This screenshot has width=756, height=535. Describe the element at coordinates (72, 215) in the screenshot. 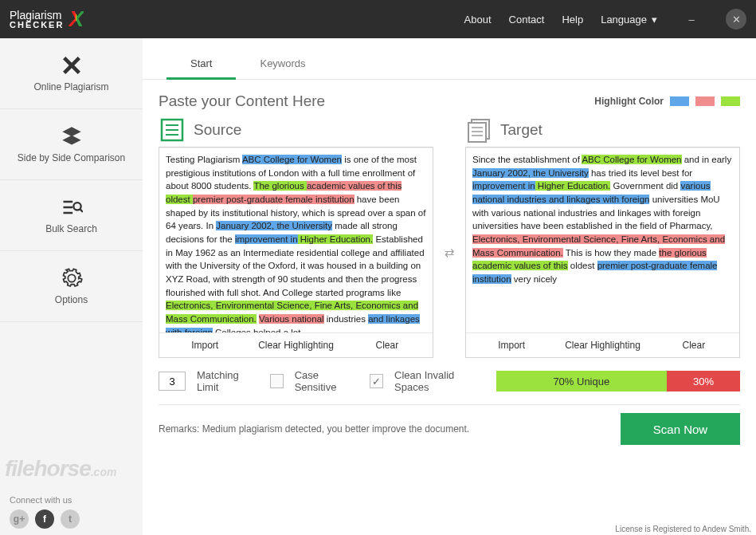

I see `sidebar-item-bulk-search: Bulk Search` at that location.